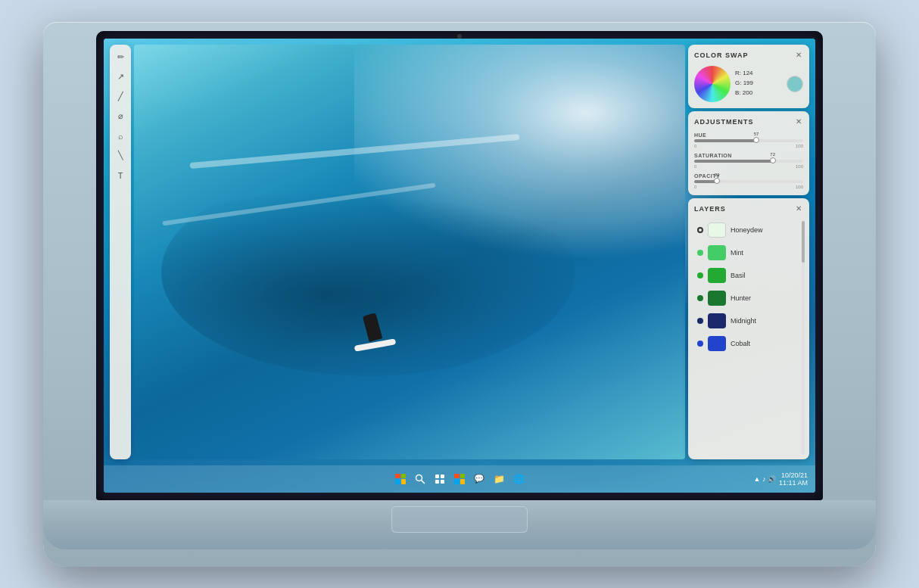 The image size is (919, 588). Describe the element at coordinates (749, 287) in the screenshot. I see `layers-list: Honeydew Mint` at that location.